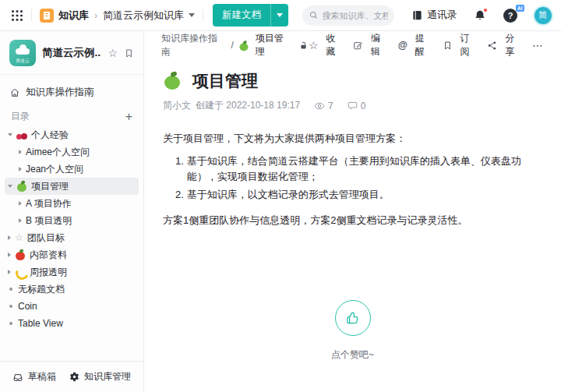  I want to click on contacts-label: 通讯录, so click(443, 16).